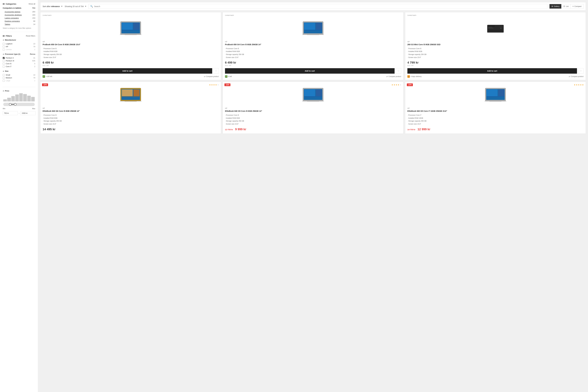  Describe the element at coordinates (19, 15) in the screenshot. I see `category-item-accessories-desktops: Accessories desktops 183` at that location.